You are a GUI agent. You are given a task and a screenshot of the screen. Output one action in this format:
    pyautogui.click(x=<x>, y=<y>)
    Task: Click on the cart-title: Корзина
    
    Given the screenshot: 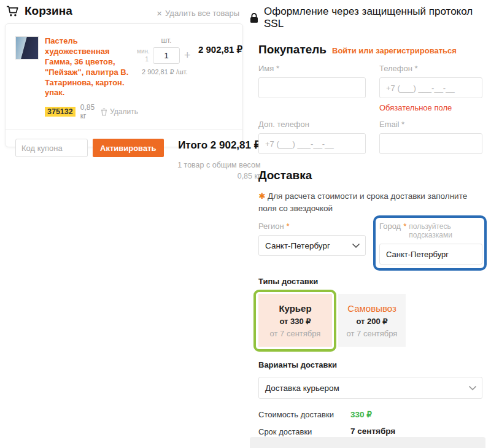 What is the action you would take?
    pyautogui.click(x=48, y=11)
    